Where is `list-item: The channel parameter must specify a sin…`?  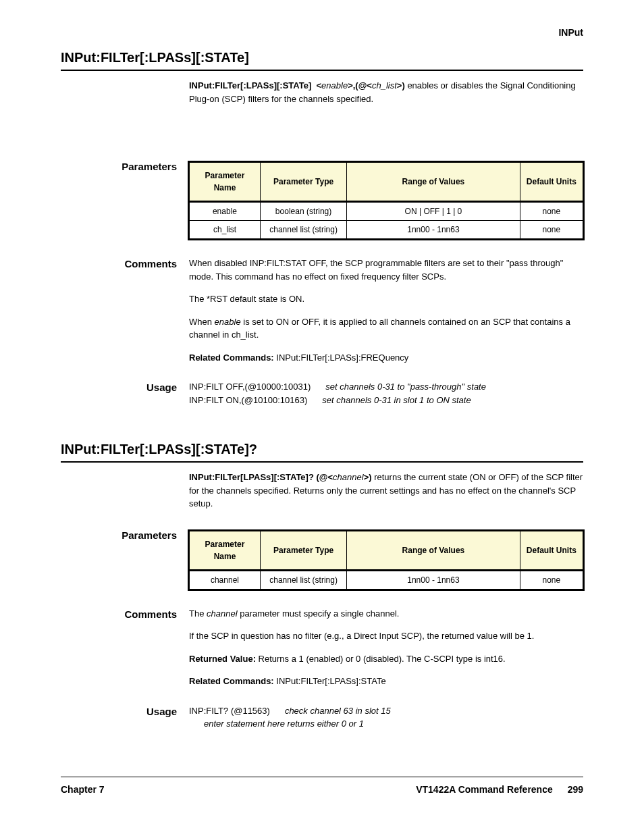 list-item: The channel parameter must specify a sin… is located at coordinates (386, 614).